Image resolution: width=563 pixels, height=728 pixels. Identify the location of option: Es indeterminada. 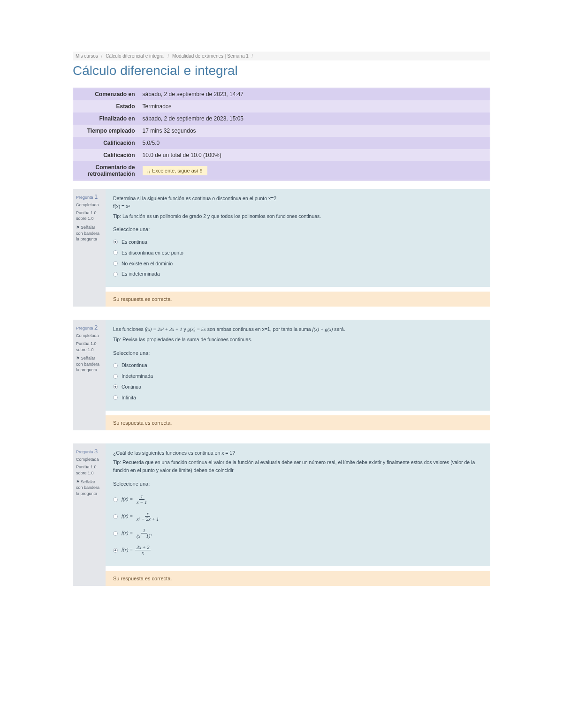
(298, 274).